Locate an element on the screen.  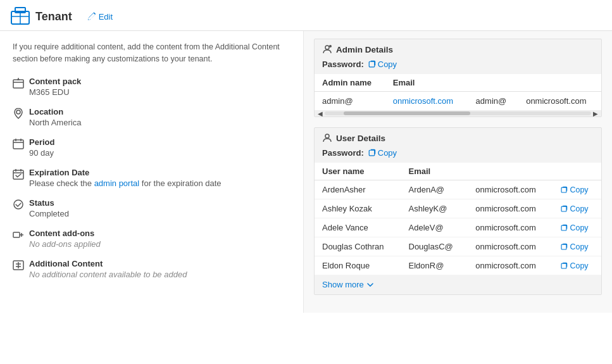
admin-scroll-bar: ◀ ▶ is located at coordinates (458, 113).